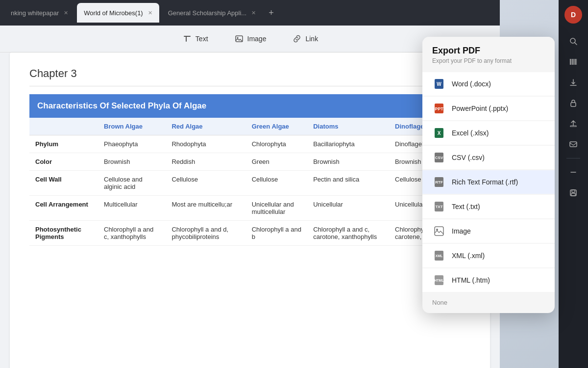  I want to click on export-label-csv: CSV (.csv), so click(468, 158).